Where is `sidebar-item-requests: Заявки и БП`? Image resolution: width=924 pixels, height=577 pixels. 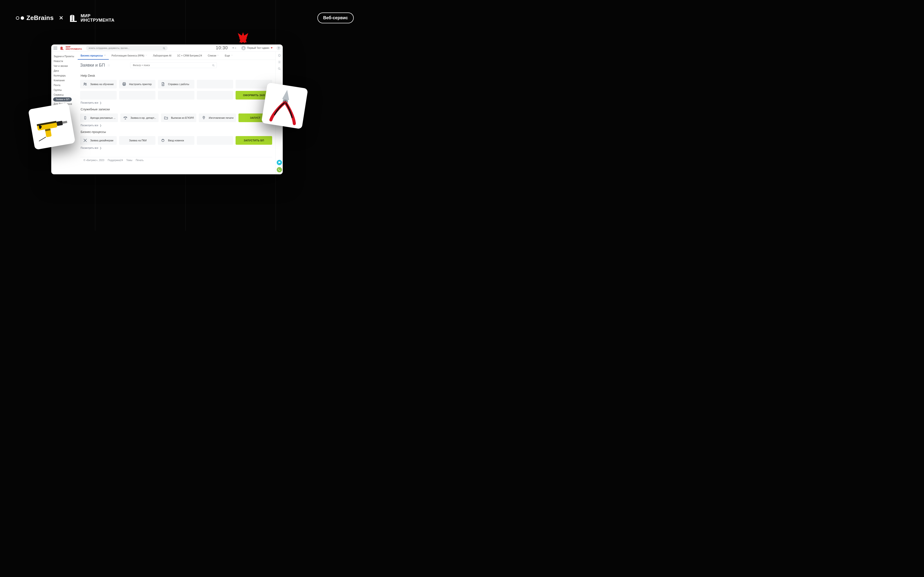 sidebar-item-requests: Заявки и БП is located at coordinates (63, 99).